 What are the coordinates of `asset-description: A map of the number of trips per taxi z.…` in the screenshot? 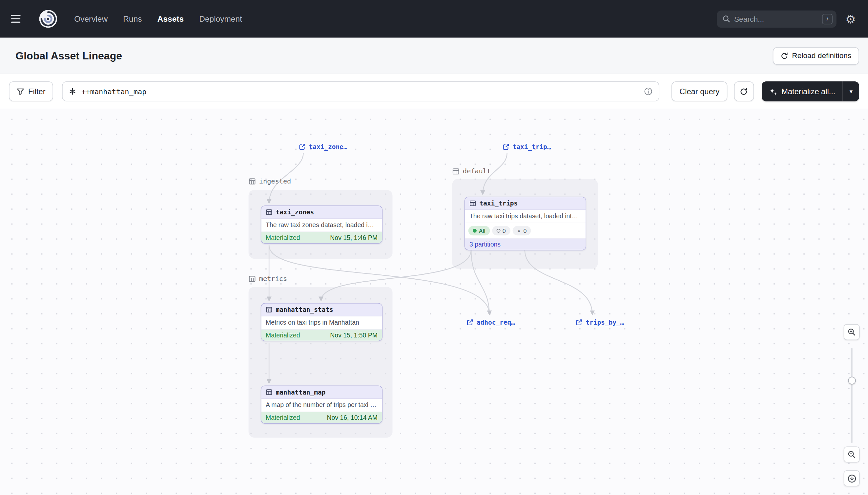 It's located at (322, 406).